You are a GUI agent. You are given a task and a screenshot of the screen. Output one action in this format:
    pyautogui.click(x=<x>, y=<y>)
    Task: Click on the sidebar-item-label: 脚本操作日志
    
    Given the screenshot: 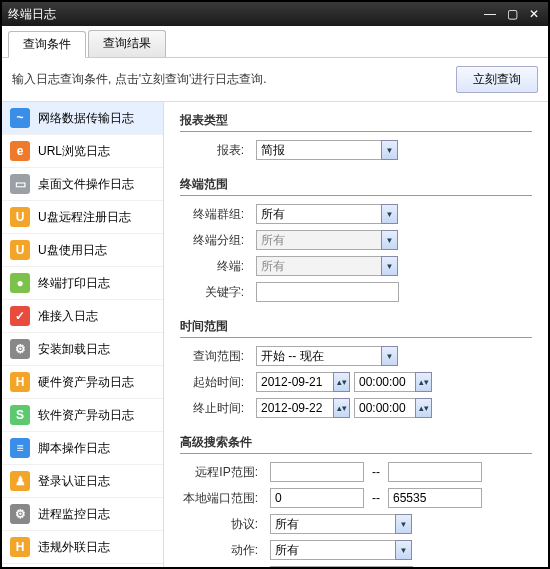 What is the action you would take?
    pyautogui.click(x=74, y=448)
    